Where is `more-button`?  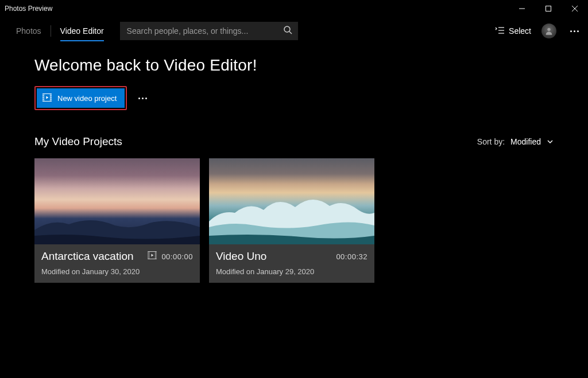 more-button is located at coordinates (574, 31).